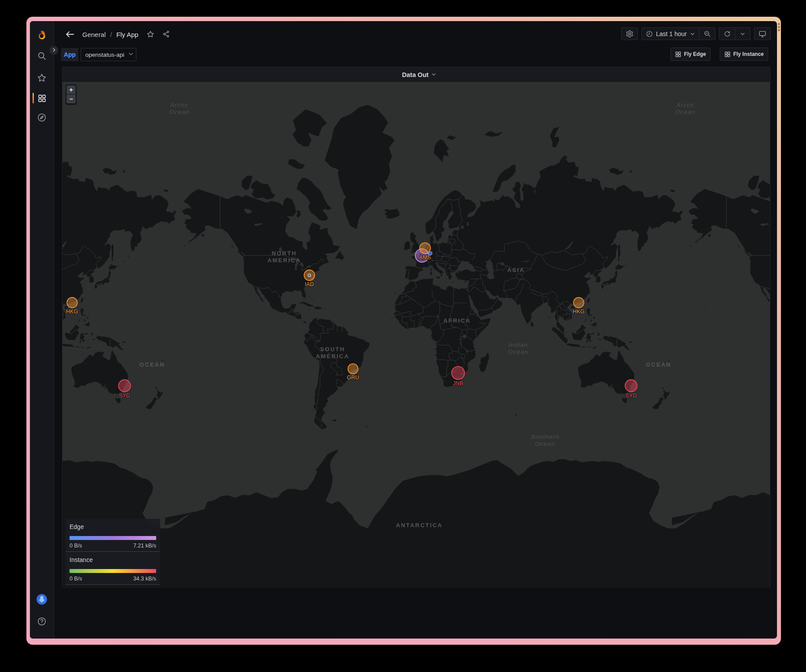 Image resolution: width=806 pixels, height=672 pixels. I want to click on legend-gradient-instance, so click(113, 571).